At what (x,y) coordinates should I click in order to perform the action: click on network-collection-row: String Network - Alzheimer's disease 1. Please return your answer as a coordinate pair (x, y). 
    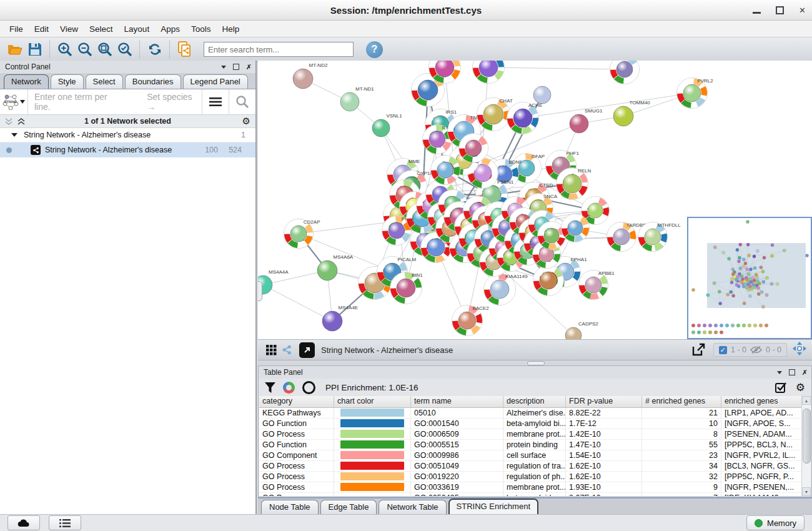
    Looking at the image, I should click on (127, 135).